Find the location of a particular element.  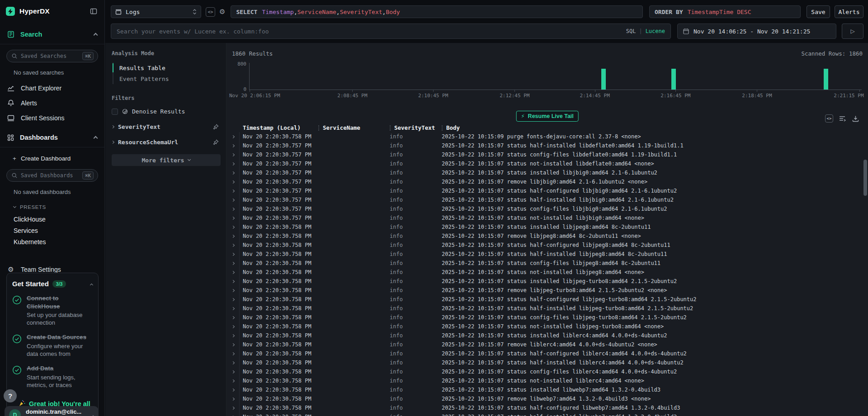

event-search-box: SQL | Lucene is located at coordinates (391, 31).